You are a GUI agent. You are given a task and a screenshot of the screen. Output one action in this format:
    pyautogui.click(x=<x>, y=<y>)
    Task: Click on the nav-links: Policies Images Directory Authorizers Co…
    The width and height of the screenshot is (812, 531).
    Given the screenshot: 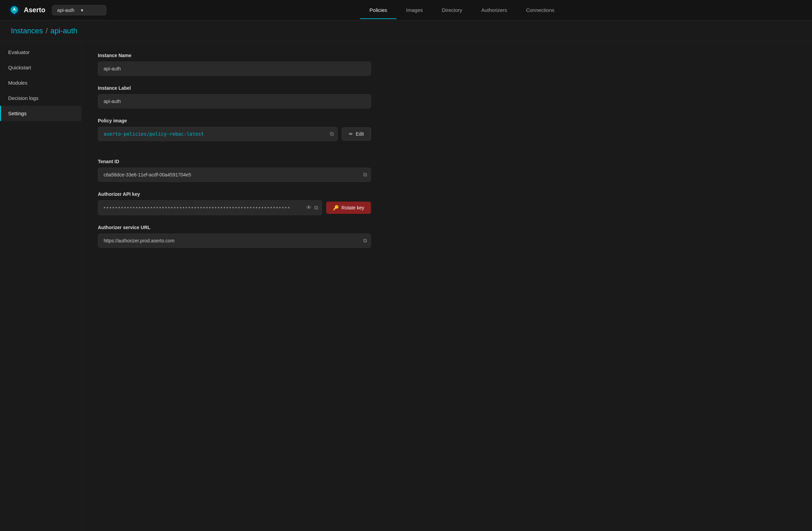 What is the action you would take?
    pyautogui.click(x=462, y=10)
    